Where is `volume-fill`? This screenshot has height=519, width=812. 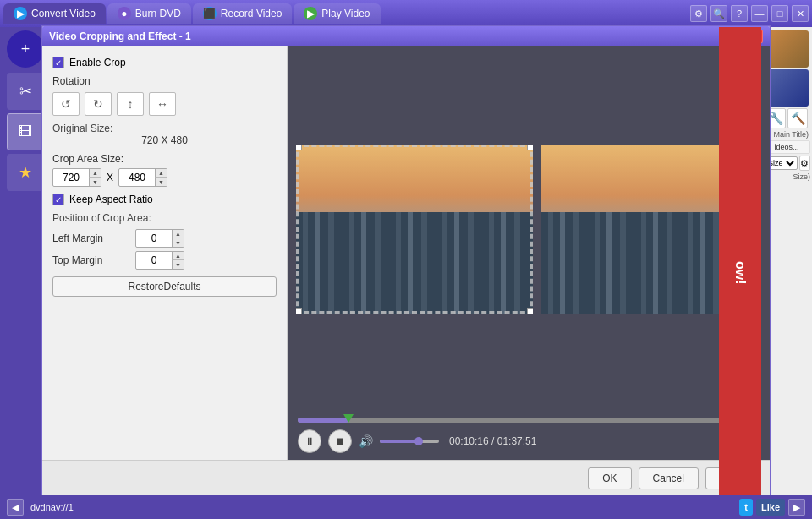
volume-fill is located at coordinates (398, 441).